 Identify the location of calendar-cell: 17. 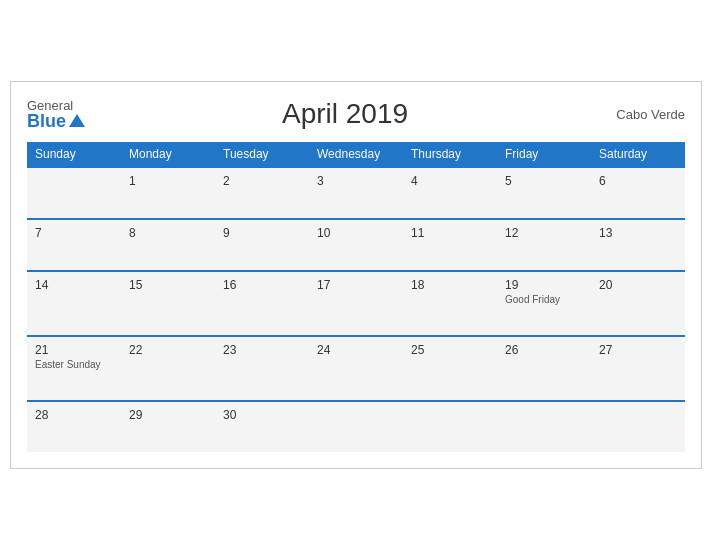
(356, 304).